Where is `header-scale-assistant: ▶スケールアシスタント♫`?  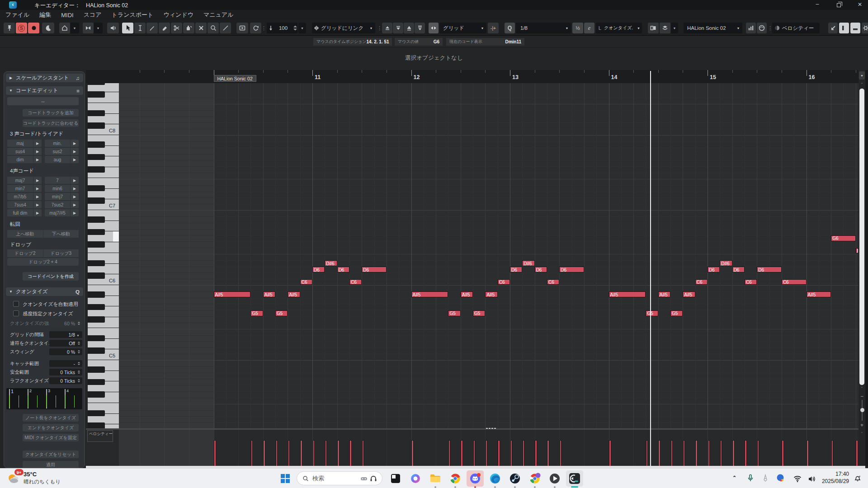
header-scale-assistant: ▶スケールアシスタント♫ is located at coordinates (44, 78).